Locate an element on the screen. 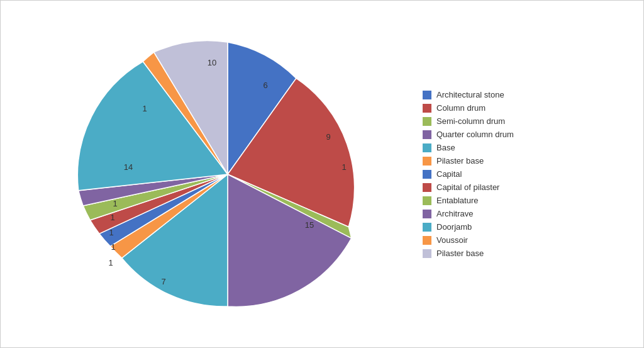 Image resolution: width=644 pixels, height=348 pixels. legend-item: Column drum is located at coordinates (511, 108).